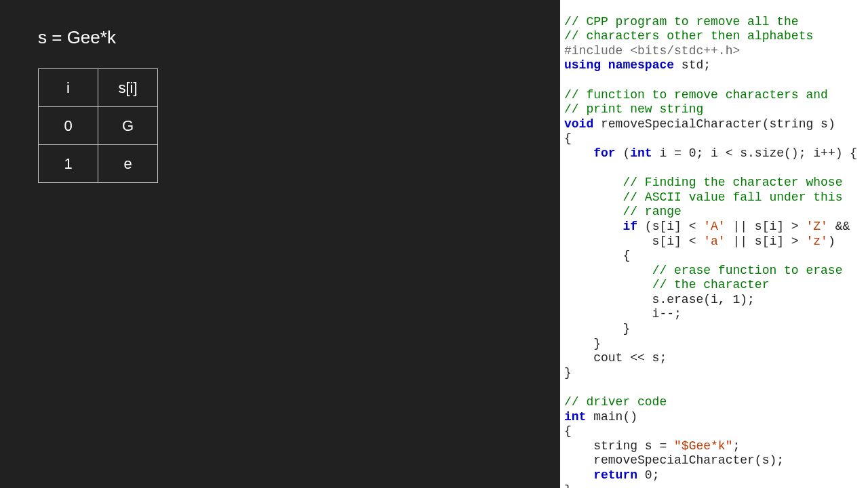  I want to click on comment: // Finding the character whose, so click(732, 182).